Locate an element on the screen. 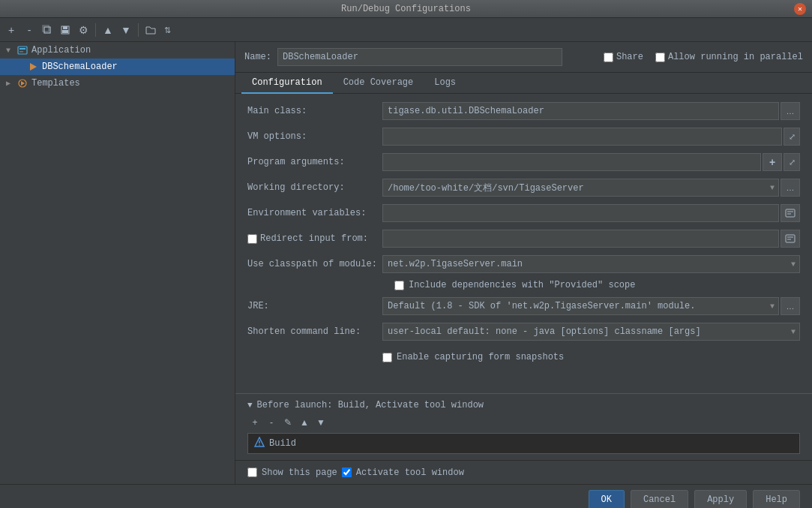 This screenshot has height=508, width=812. share-label: Share is located at coordinates (630, 57).